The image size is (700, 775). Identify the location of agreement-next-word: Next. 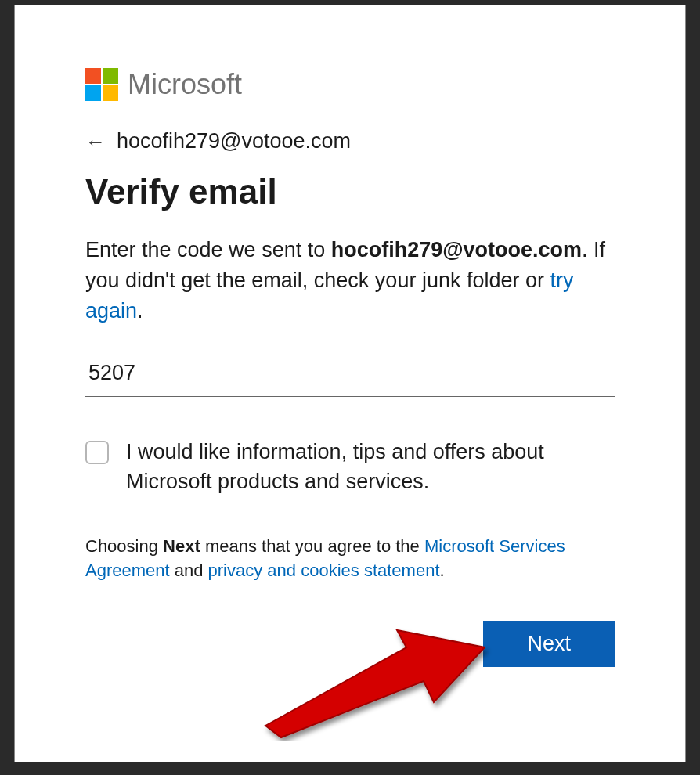
(182, 546).